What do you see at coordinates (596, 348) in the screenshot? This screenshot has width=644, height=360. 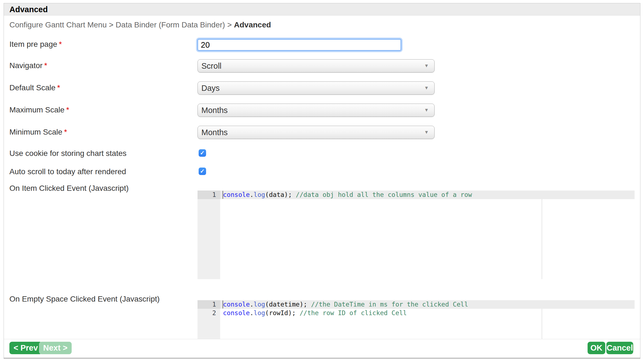 I see `ok-button: OK` at bounding box center [596, 348].